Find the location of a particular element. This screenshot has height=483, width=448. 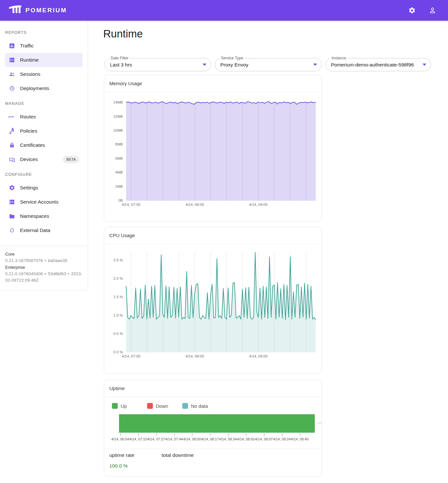

legend-item-up: Up is located at coordinates (130, 406).